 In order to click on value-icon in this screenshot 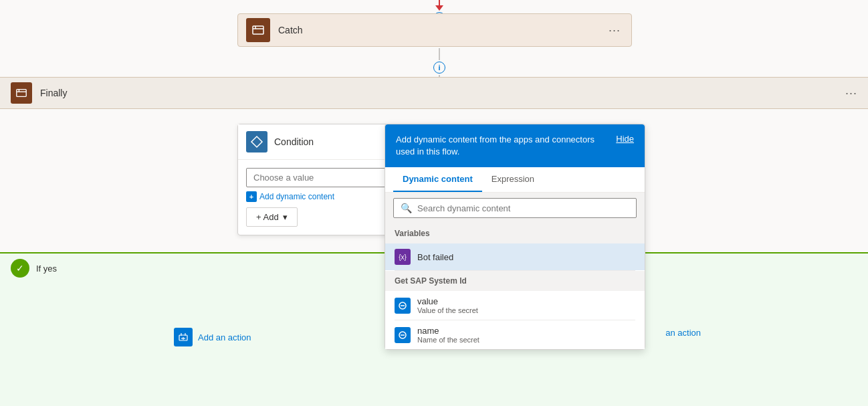, I will do `click(403, 306)`.